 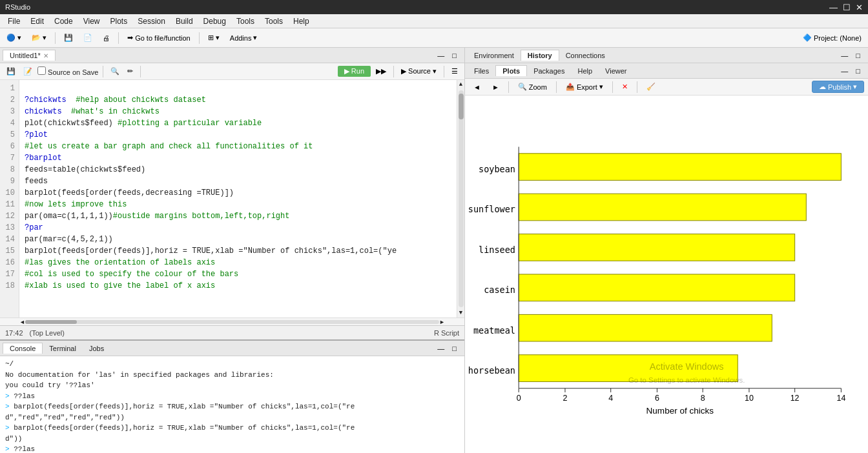 What do you see at coordinates (656, 248) in the screenshot?
I see `bar-linseed` at bounding box center [656, 248].